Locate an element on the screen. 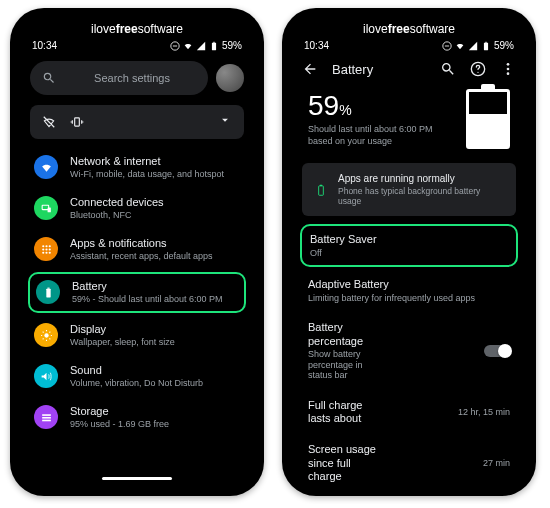 Image resolution: width=550 pixels, height=508 pixels. storage-icon is located at coordinates (46, 418).